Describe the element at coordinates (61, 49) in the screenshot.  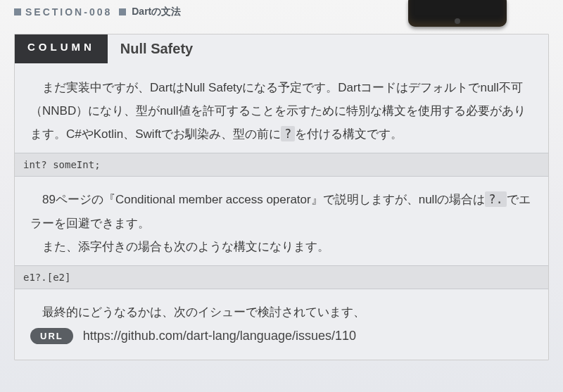
I see `column-badge: COLUMN` at that location.